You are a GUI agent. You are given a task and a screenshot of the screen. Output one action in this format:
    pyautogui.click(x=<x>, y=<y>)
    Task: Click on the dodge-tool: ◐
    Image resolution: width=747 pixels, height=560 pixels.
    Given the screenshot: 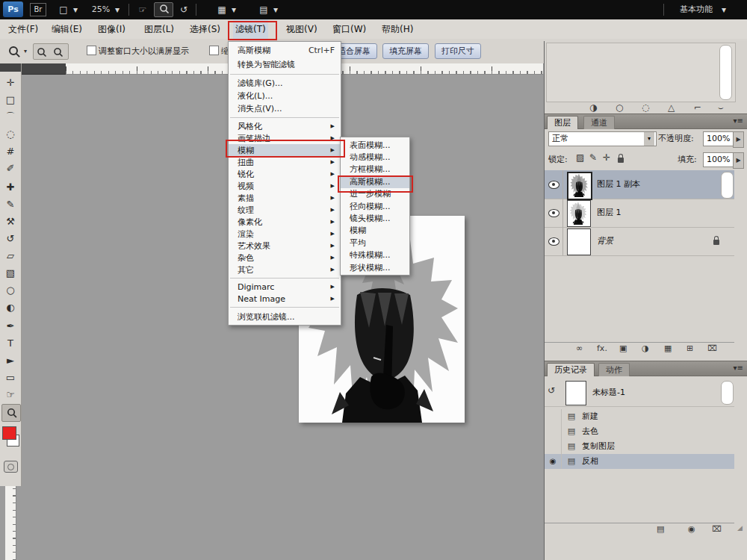 What is the action you would take?
    pyautogui.click(x=10, y=308)
    